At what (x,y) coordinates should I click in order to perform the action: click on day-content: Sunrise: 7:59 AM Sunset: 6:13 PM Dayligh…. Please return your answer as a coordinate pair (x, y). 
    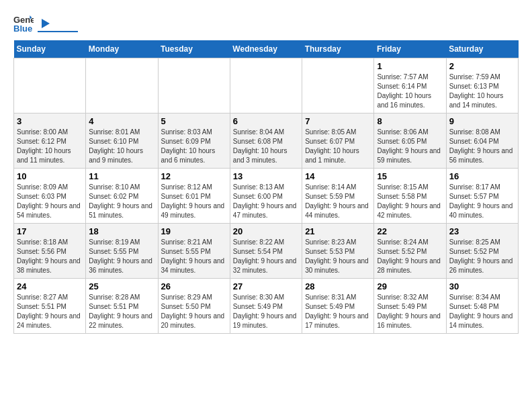
    Looking at the image, I should click on (482, 91).